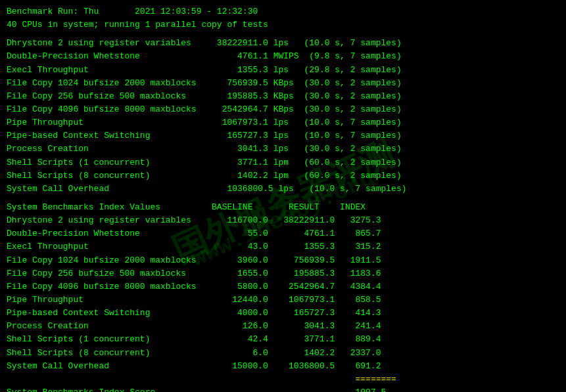  I want to click on index-row: File Copy 4096 bufsize 8000 maxblocks 58…, so click(283, 287).